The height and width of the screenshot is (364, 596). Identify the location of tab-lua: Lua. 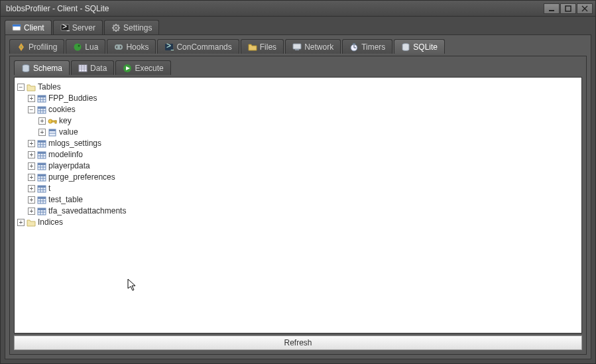
(86, 46).